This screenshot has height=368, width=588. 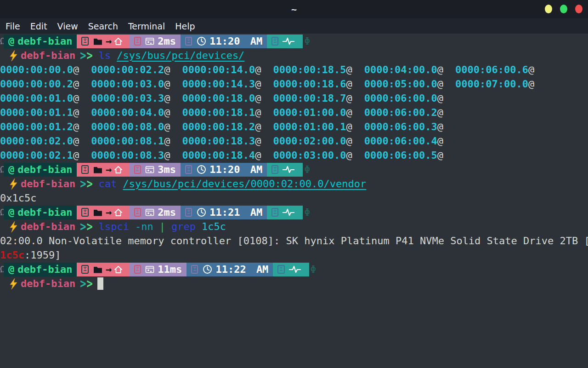 What do you see at coordinates (294, 26) in the screenshot?
I see `menu-bar: File Edit View Search Terminal Help` at bounding box center [294, 26].